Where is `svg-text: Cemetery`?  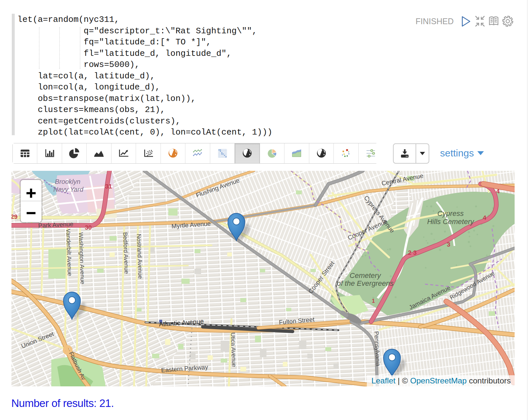 svg-text: Cemetery is located at coordinates (366, 276).